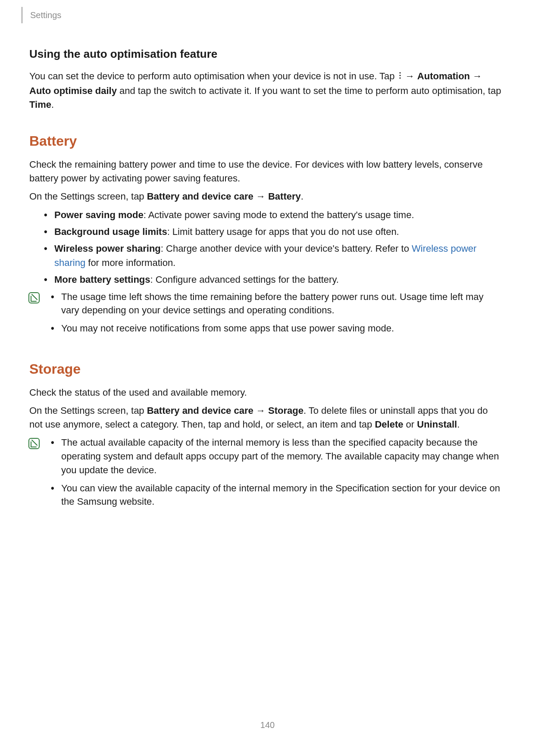 The width and height of the screenshot is (535, 756). What do you see at coordinates (389, 424) in the screenshot?
I see `text-bold: Delete` at bounding box center [389, 424].